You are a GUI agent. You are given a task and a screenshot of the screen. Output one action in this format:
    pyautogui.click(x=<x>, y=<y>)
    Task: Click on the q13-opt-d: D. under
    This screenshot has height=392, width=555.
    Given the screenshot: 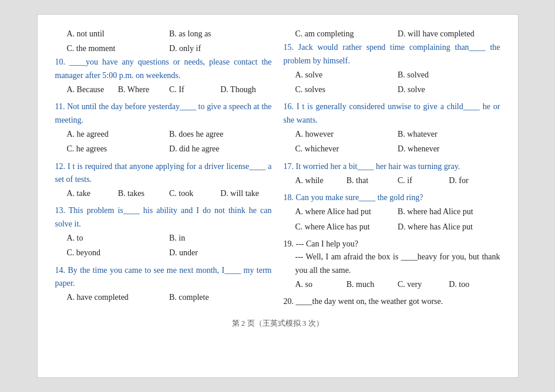 What is the action you would take?
    pyautogui.click(x=221, y=252)
    